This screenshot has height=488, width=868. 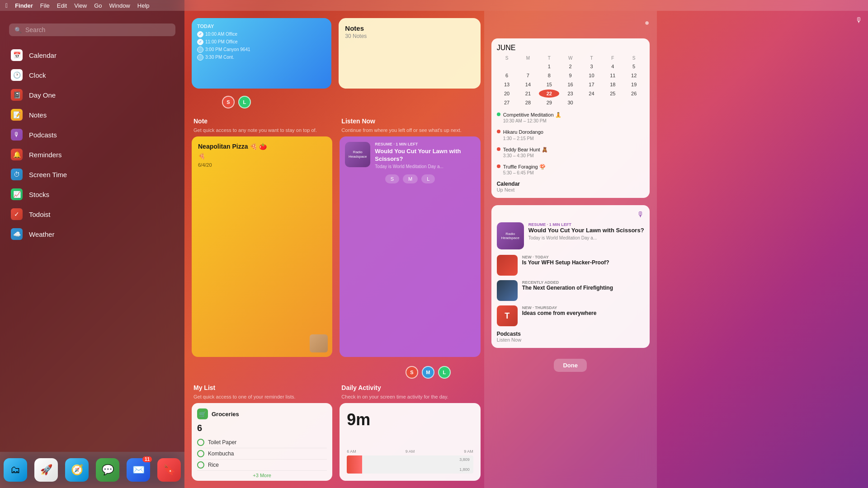 I want to click on sidebar-item-stocks: 📈 Stocks, so click(x=92, y=194).